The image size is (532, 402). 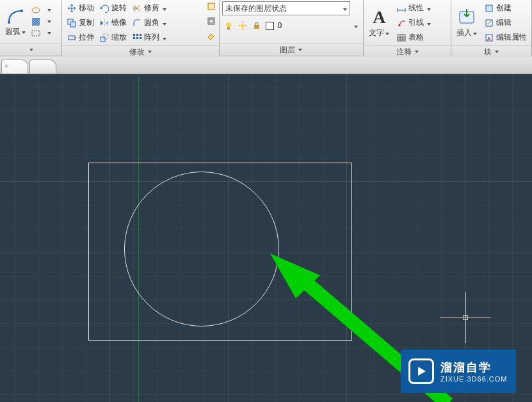 What do you see at coordinates (141, 51) in the screenshot?
I see `panel-modify-title: 修改` at bounding box center [141, 51].